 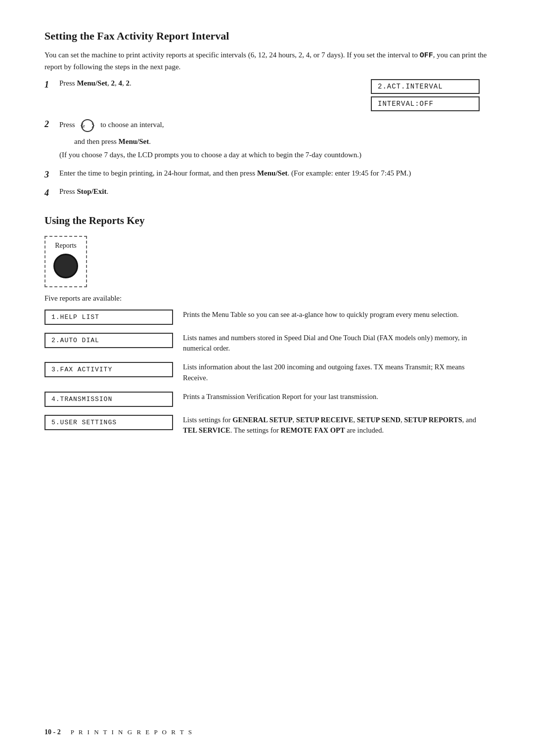 I want to click on step1-lcd-panel: 2.ACT.INTERVAL INTERVAL:OFF, so click(x=430, y=96).